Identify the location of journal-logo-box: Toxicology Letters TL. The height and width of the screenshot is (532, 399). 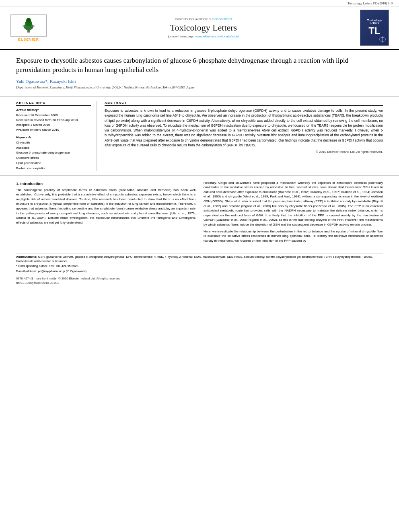
(374, 28).